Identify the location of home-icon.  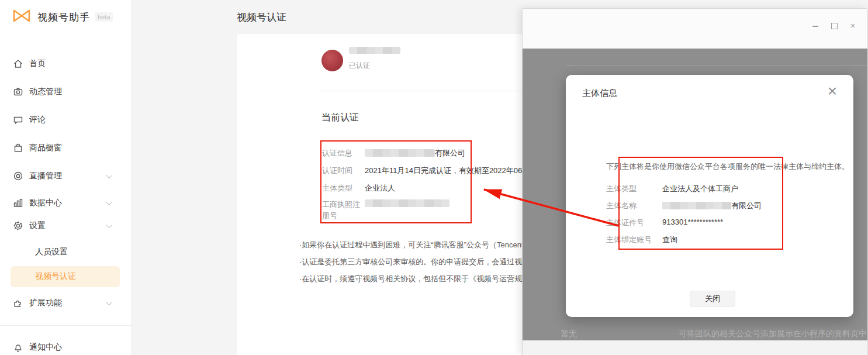
(18, 64).